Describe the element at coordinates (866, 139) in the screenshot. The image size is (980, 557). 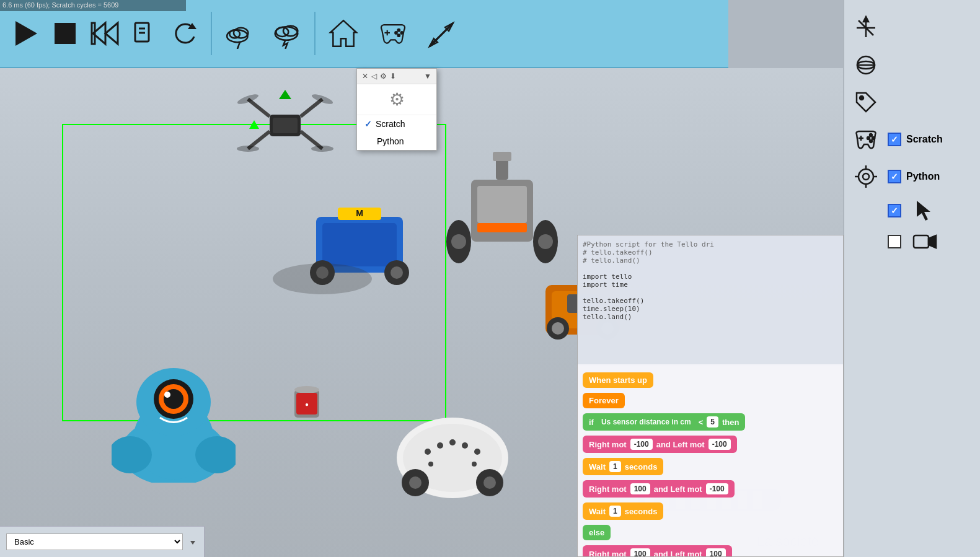
I see `gamepad2-icon-box` at that location.